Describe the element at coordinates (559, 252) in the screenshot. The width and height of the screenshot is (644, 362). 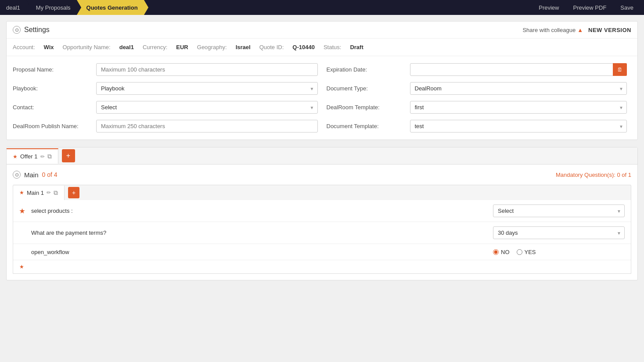
I see `open-workflow-control: NO YES` at that location.